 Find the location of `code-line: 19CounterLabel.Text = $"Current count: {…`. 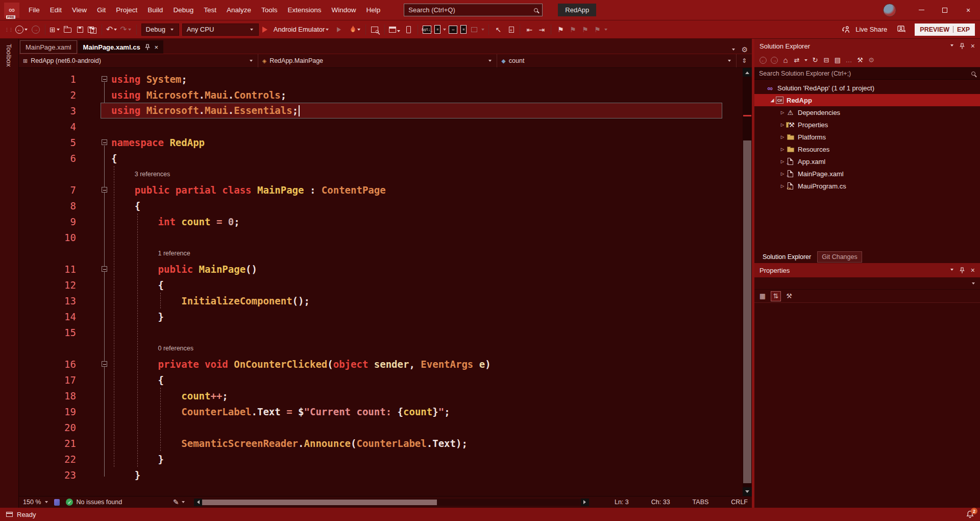

code-line: 19CounterLabel.Text = $"Current count: {… is located at coordinates (381, 412).